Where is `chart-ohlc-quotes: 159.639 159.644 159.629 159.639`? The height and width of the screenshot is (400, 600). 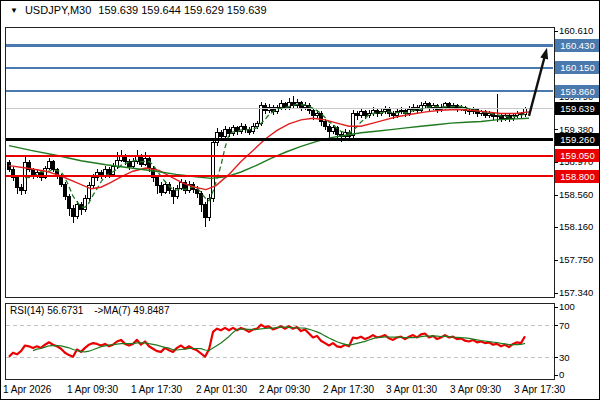
chart-ohlc-quotes: 159.639 159.644 159.629 159.639 is located at coordinates (182, 10).